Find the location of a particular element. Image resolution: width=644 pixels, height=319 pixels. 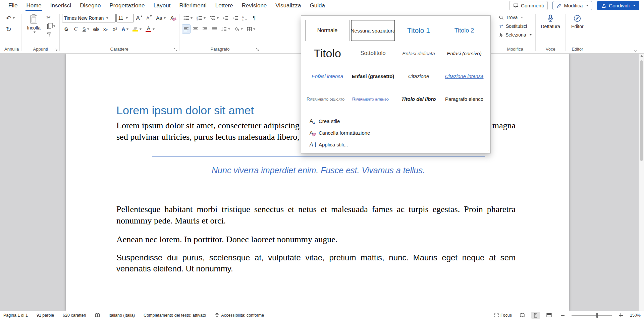

tab-progettazione: Progettazione is located at coordinates (127, 6).